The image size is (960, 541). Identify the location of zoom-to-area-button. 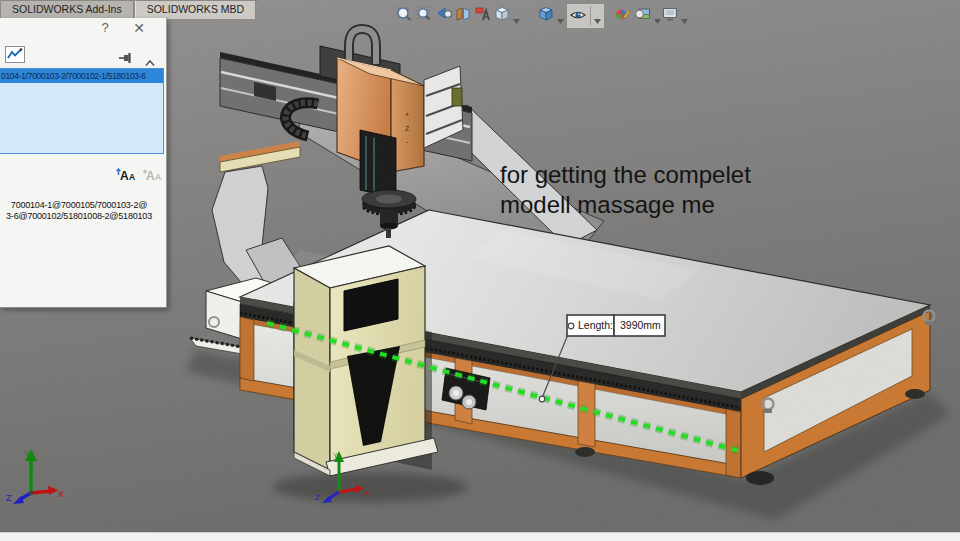
(425, 15).